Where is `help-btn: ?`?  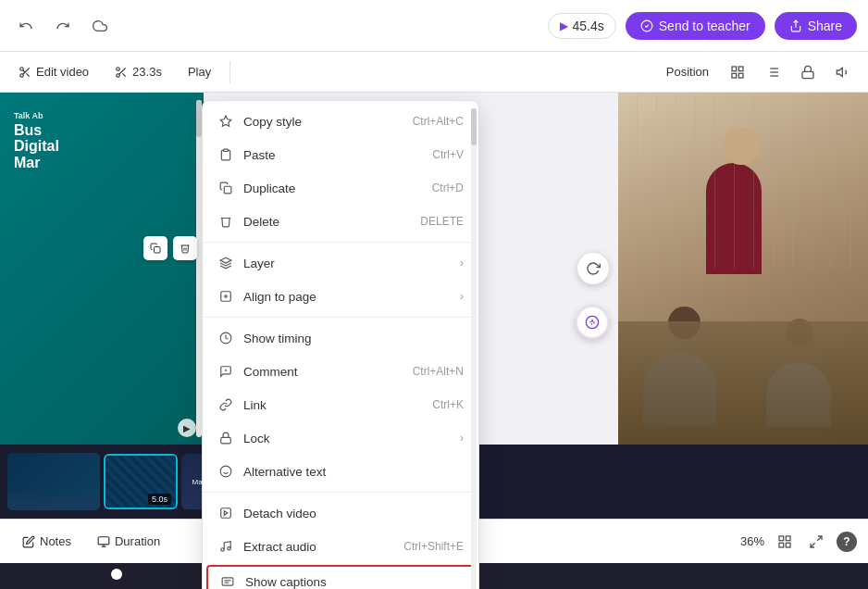
help-btn: ? is located at coordinates (847, 542).